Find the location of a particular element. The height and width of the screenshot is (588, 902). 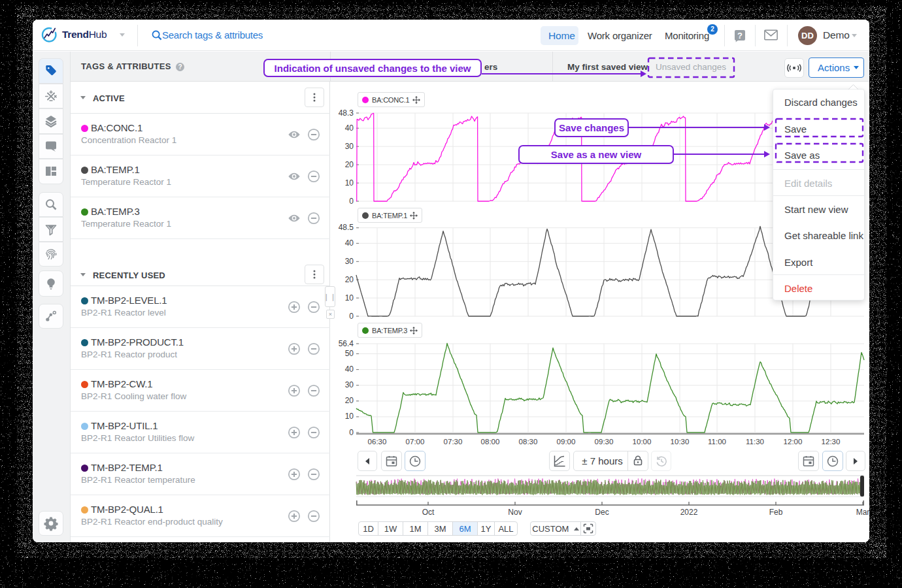

svg-text: 12:30 is located at coordinates (831, 442).